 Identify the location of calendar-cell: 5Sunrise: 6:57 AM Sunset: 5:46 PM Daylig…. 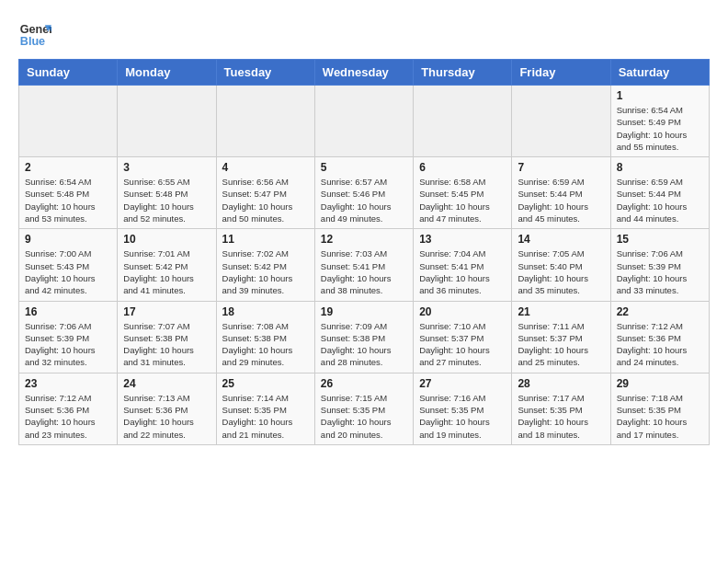
(364, 193).